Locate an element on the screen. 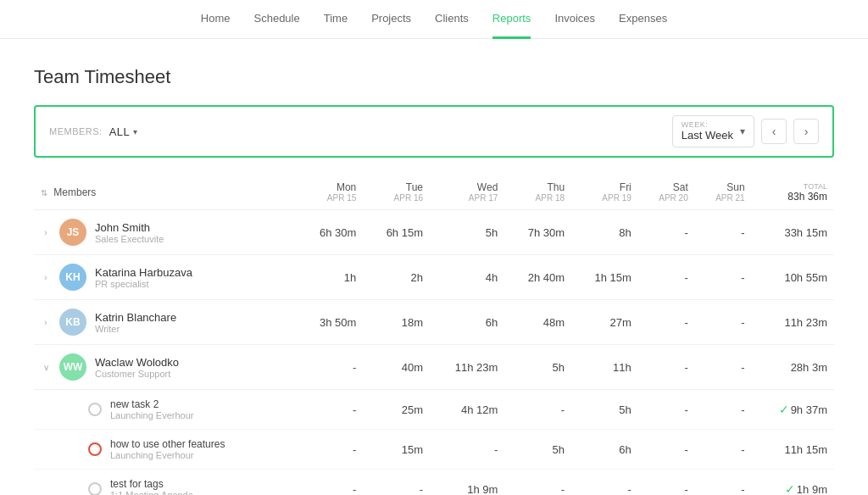 Image resolution: width=868 pixels, height=495 pixels. nav-projects: Projects is located at coordinates (392, 19).